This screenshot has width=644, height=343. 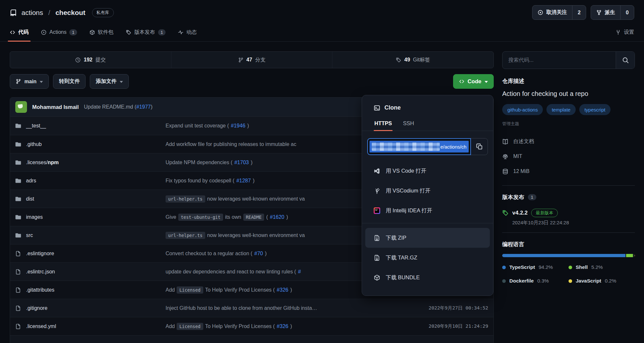 I want to click on commit-message-cell: update dev dependencies and react to new…, so click(x=275, y=272).